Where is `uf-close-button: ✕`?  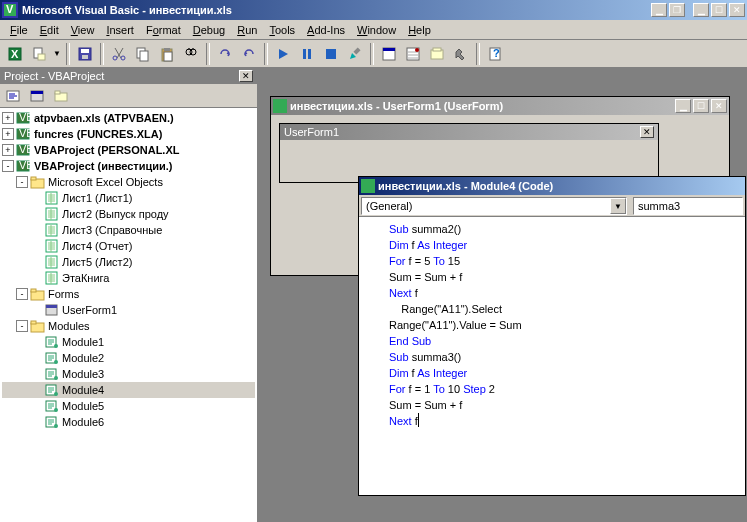 uf-close-button: ✕ is located at coordinates (719, 106).